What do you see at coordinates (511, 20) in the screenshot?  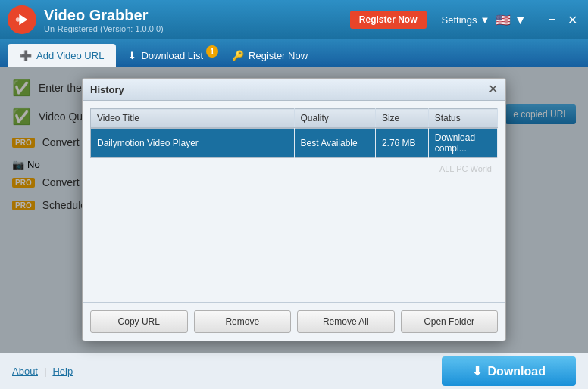 I see `language-flag-button: 🇺🇸 ▼` at bounding box center [511, 20].